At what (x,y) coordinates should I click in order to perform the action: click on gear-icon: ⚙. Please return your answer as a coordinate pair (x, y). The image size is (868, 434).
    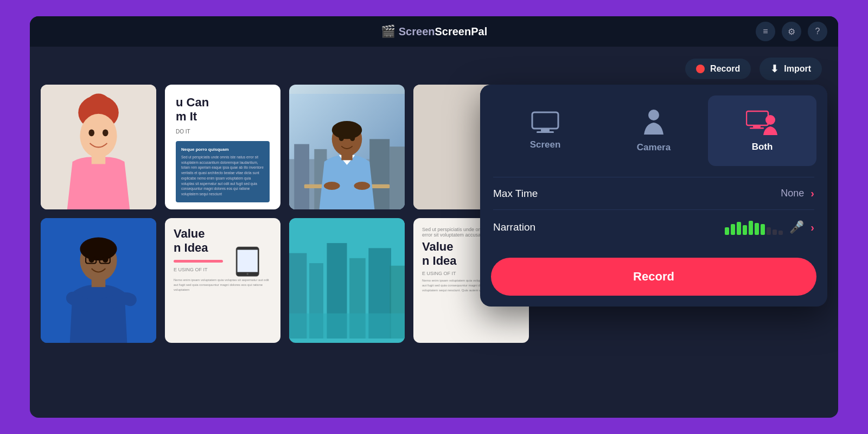
    Looking at the image, I should click on (792, 31).